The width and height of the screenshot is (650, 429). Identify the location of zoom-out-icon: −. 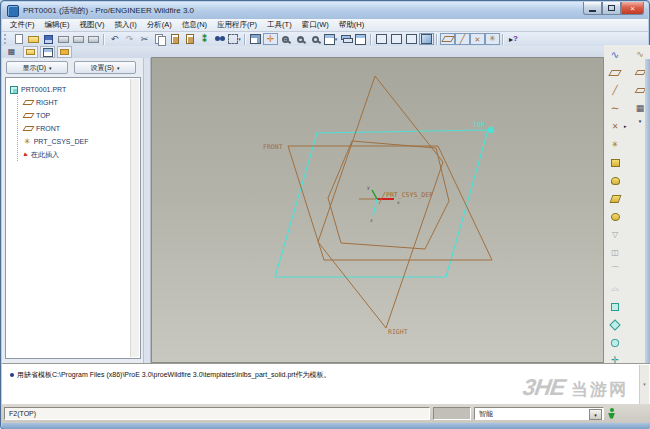
(300, 39).